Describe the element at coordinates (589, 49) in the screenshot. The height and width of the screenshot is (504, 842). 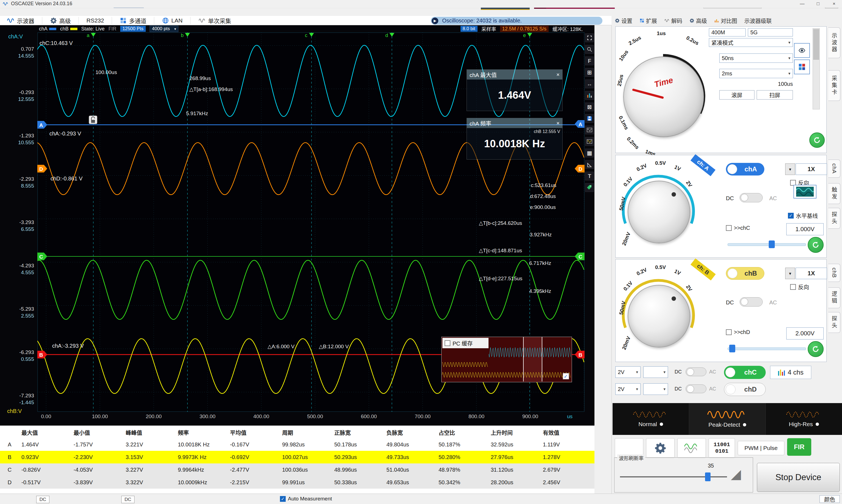
I see `zoom-tool-button` at that location.